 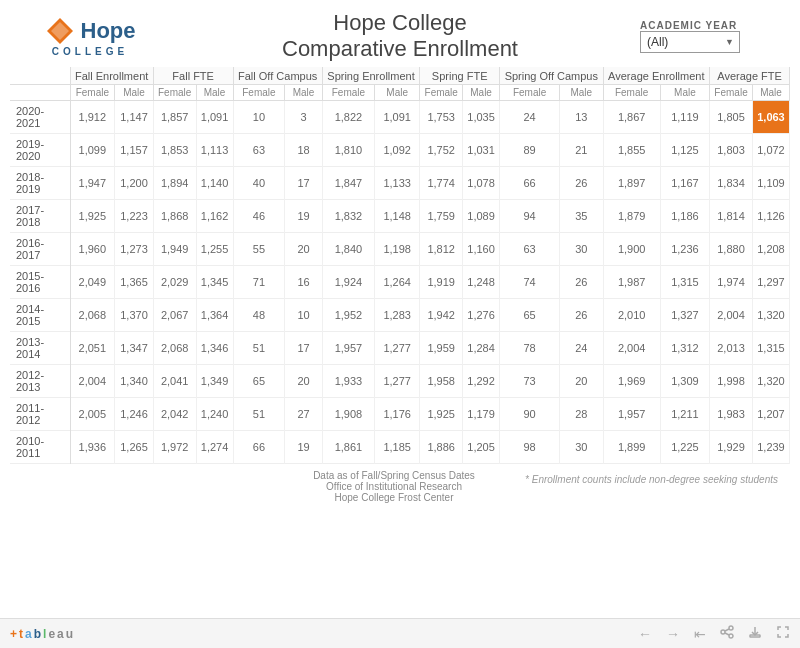 What do you see at coordinates (442, 93) in the screenshot?
I see `spring-fte-female-header: Female` at bounding box center [442, 93].